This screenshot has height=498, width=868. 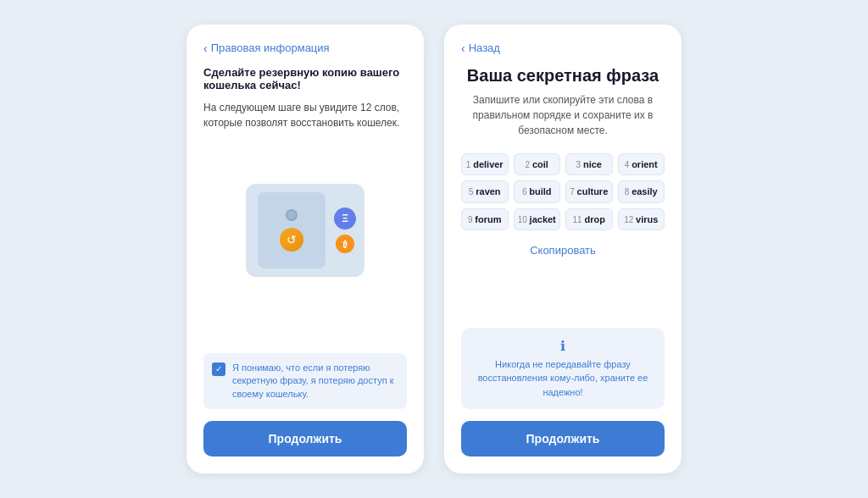 I want to click on word-cell: 1 deliver, so click(x=485, y=164).